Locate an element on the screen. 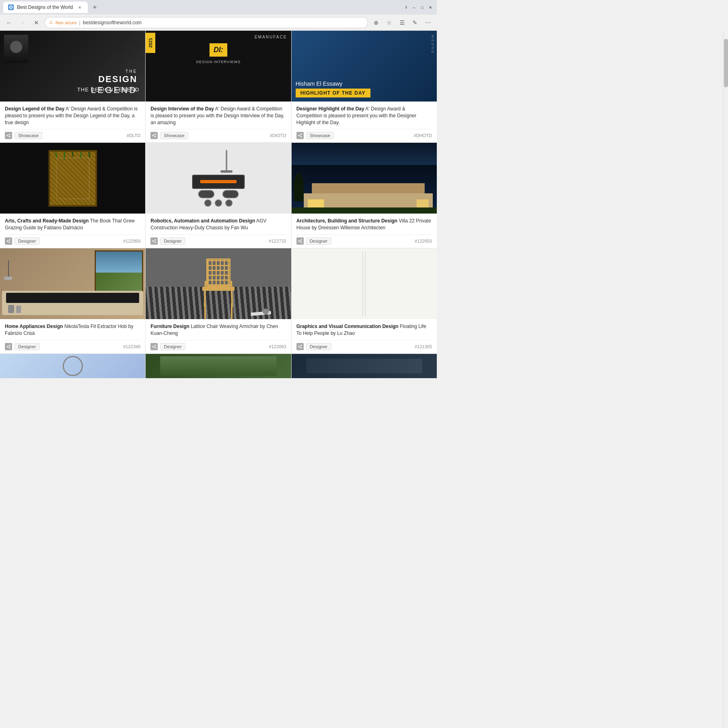  card-image-bottom1 is located at coordinates (73, 366).